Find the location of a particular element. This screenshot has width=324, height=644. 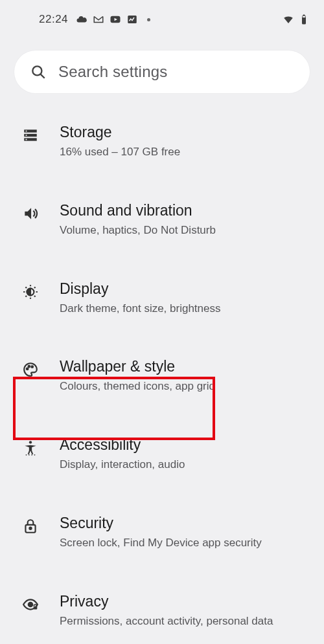

item-subtitle: Screen lock, Find My Device app security is located at coordinates (185, 544).